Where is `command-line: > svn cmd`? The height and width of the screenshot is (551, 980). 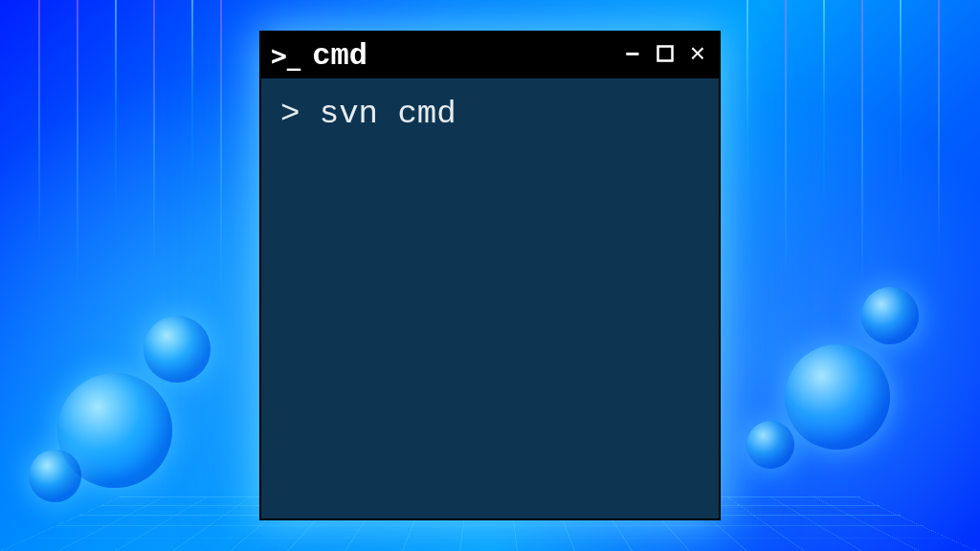 command-line: > svn cmd is located at coordinates (490, 114).